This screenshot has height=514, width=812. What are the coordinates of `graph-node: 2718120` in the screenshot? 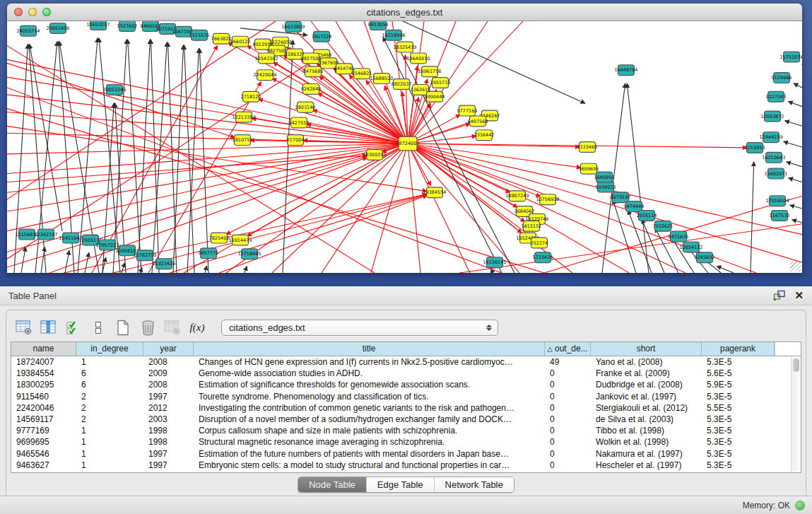 It's located at (252, 96).